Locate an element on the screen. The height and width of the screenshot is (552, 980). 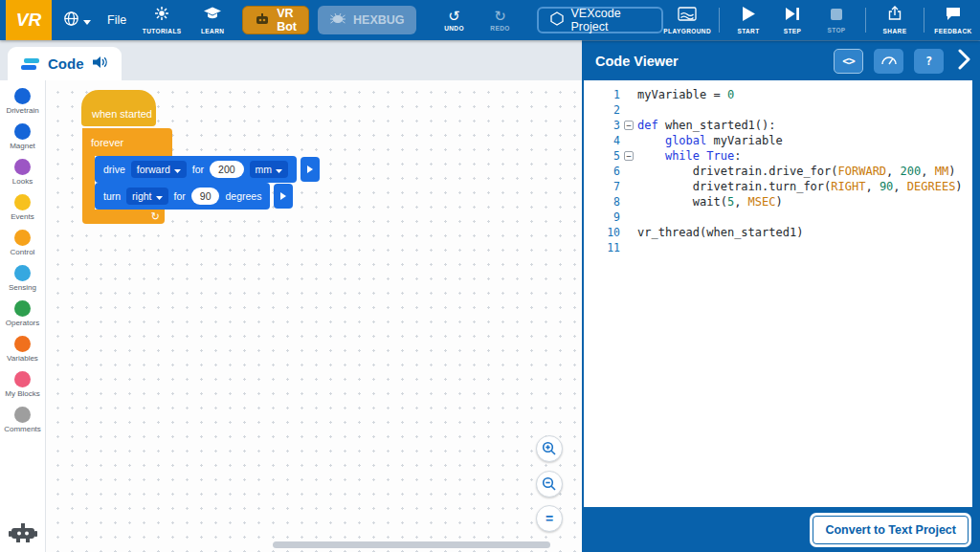
line-number: 5 is located at coordinates (607, 156).